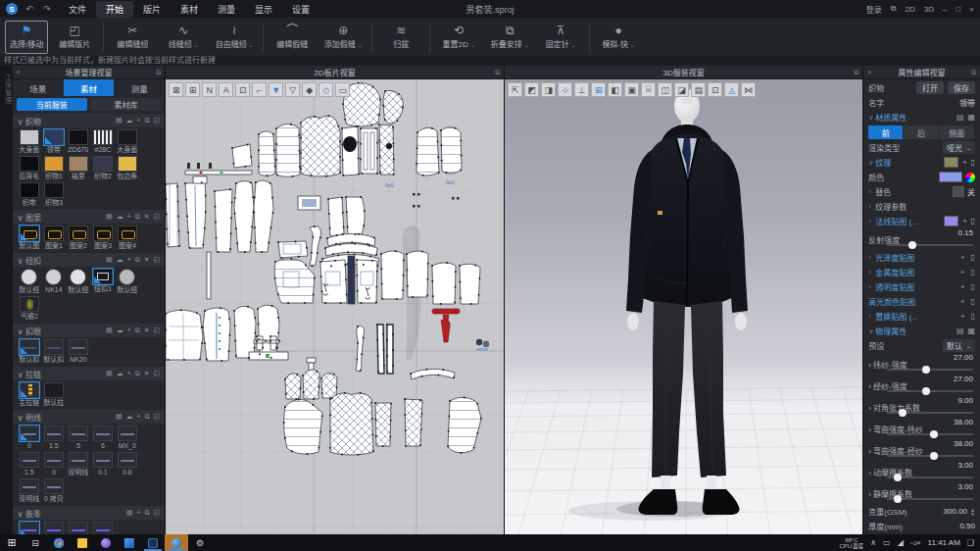 This screenshot has width=980, height=551. Describe the element at coordinates (77, 10) in the screenshot. I see `menu-文件: 文件` at that location.